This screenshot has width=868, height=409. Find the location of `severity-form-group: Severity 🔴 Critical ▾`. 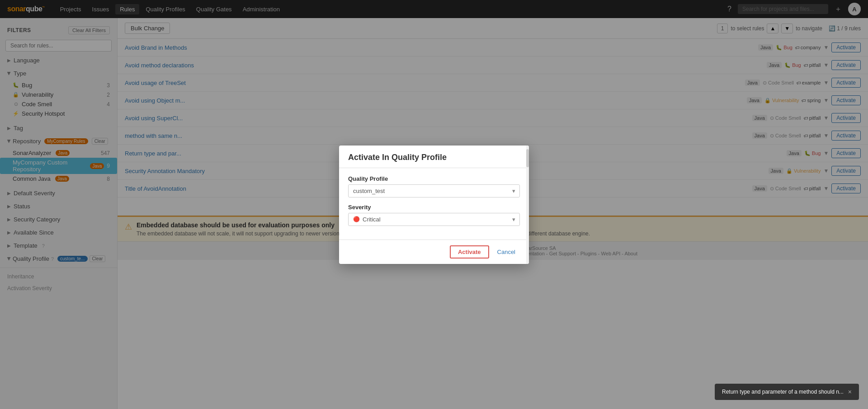

severity-form-group: Severity 🔴 Critical ▾ is located at coordinates (434, 215).